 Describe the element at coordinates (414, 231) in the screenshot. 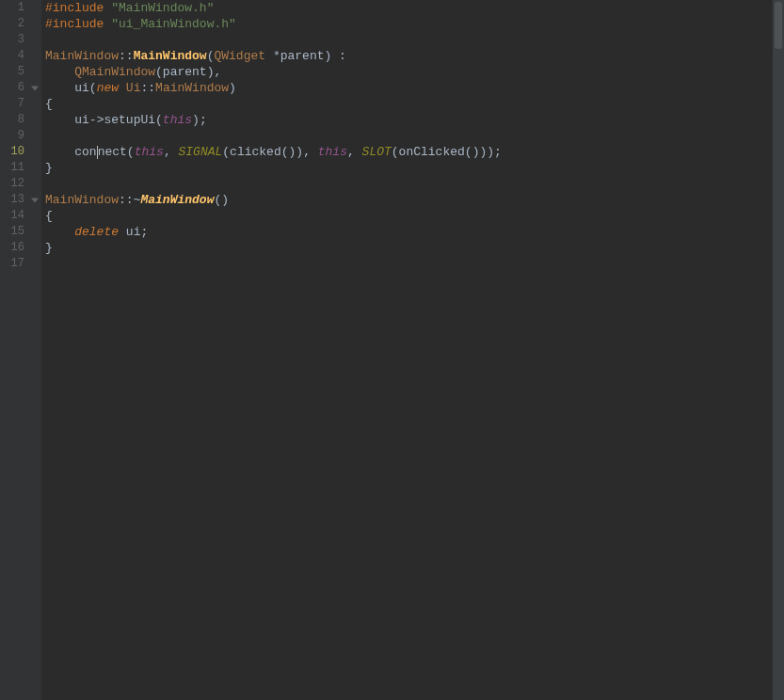

I see `code-line: delete ui;` at that location.